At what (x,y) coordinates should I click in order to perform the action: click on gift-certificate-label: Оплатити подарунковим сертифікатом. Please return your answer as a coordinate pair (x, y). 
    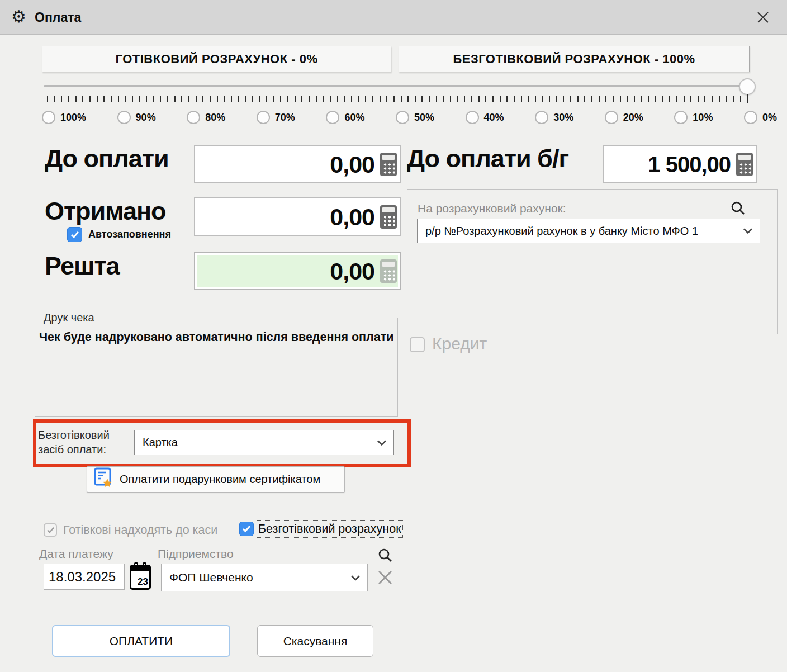
    Looking at the image, I should click on (220, 480).